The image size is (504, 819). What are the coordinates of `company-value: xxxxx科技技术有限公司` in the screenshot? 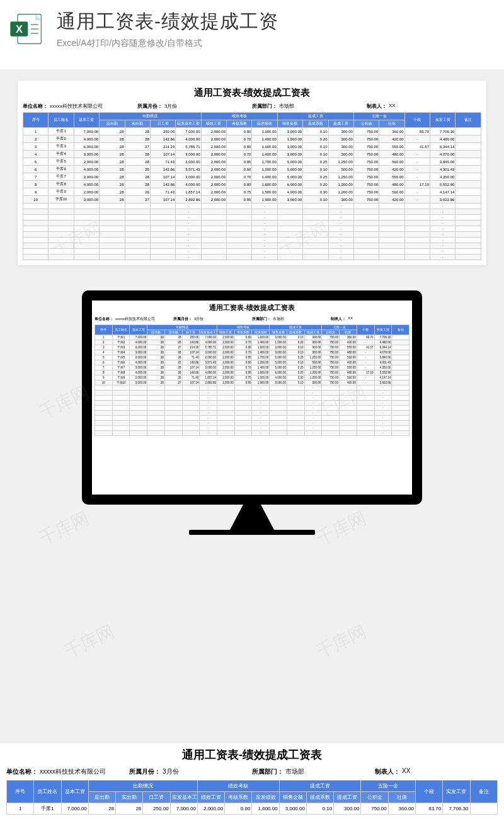 It's located at (135, 319).